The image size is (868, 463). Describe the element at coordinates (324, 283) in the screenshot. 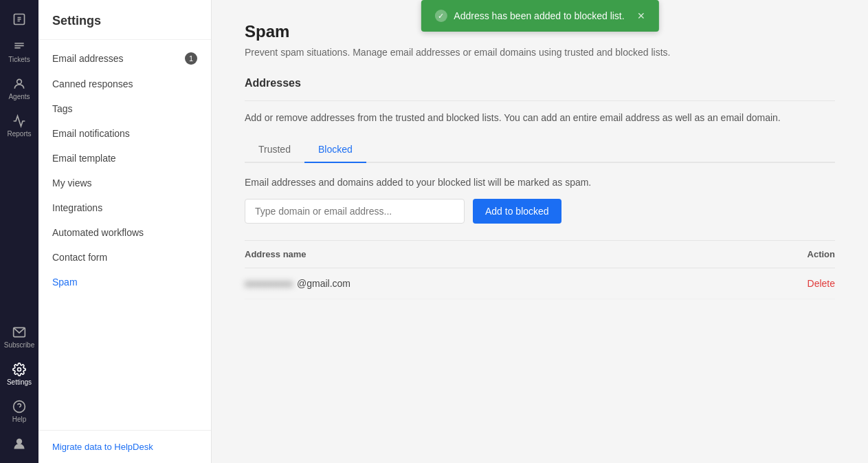

I see `address-domain: @gmail.com` at that location.